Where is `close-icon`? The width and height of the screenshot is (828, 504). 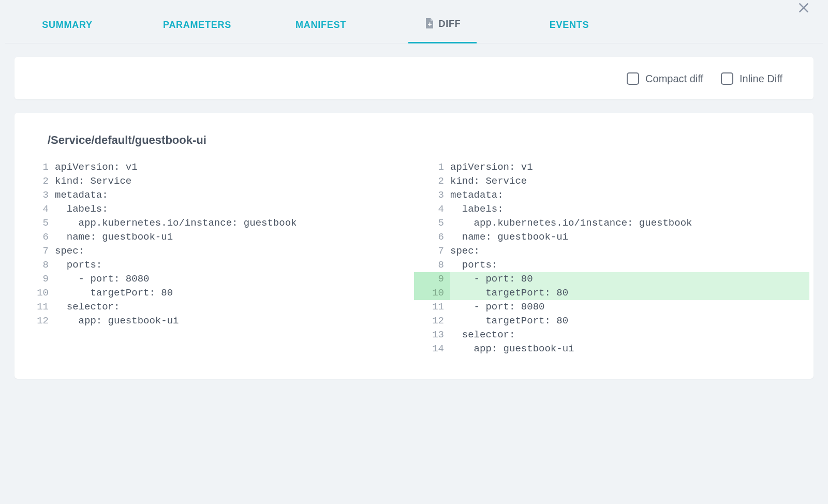
close-icon is located at coordinates (804, 8).